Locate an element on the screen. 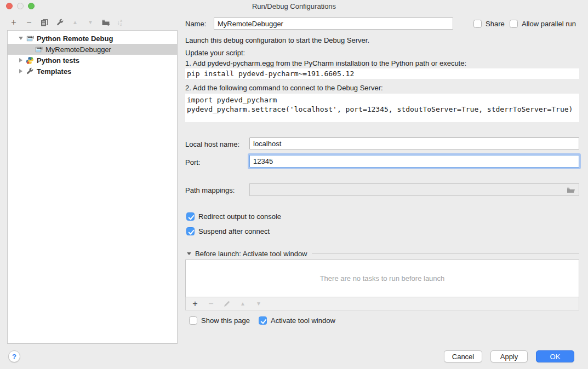 This screenshot has height=369, width=588. local-host-name-label: Local host name: is located at coordinates (213, 145).